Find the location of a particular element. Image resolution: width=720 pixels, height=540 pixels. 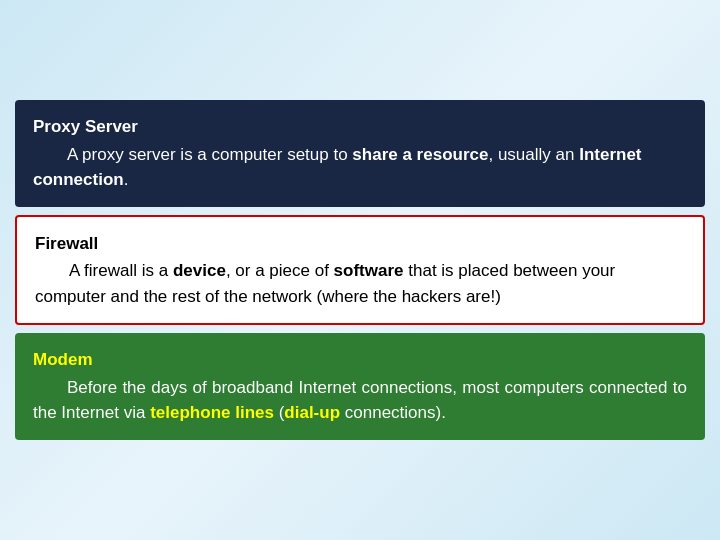

modem-text3: connections). is located at coordinates (393, 412).